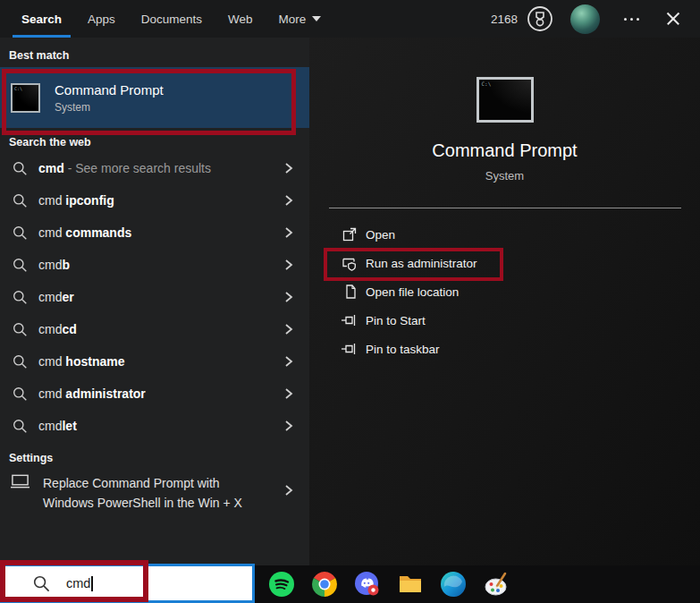 The image size is (700, 603). What do you see at coordinates (155, 361) in the screenshot?
I see `web-suggestion-row: cmd hostname` at bounding box center [155, 361].